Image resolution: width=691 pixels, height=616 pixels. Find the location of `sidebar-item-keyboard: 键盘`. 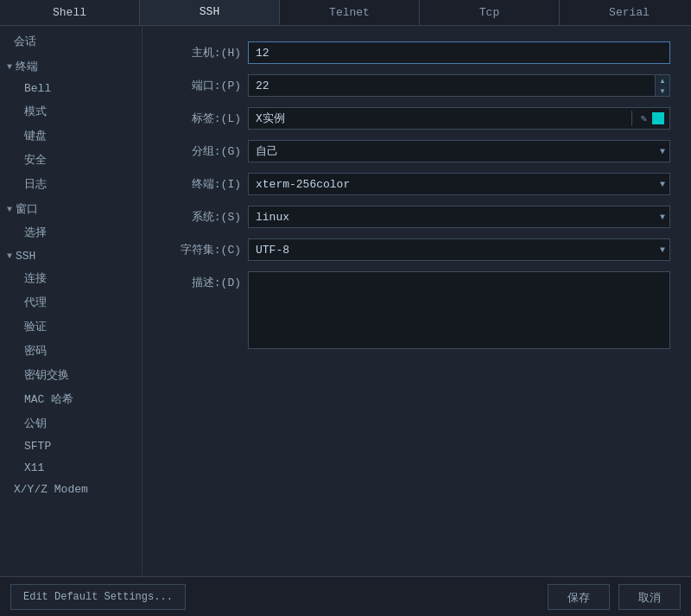

sidebar-item-keyboard: 键盘 is located at coordinates (71, 136).